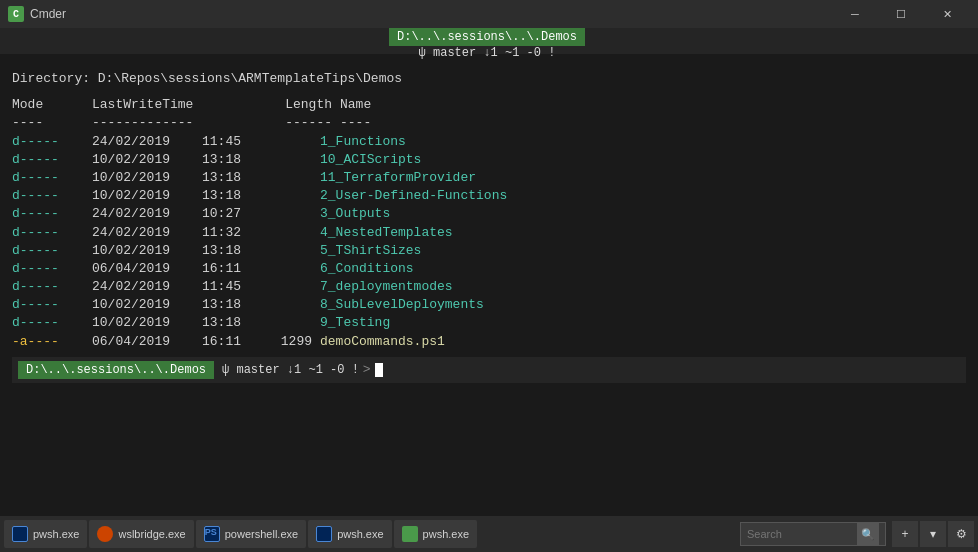 The width and height of the screenshot is (978, 552). I want to click on title-bar: C Cmder ─ ☐ ✕, so click(489, 14).